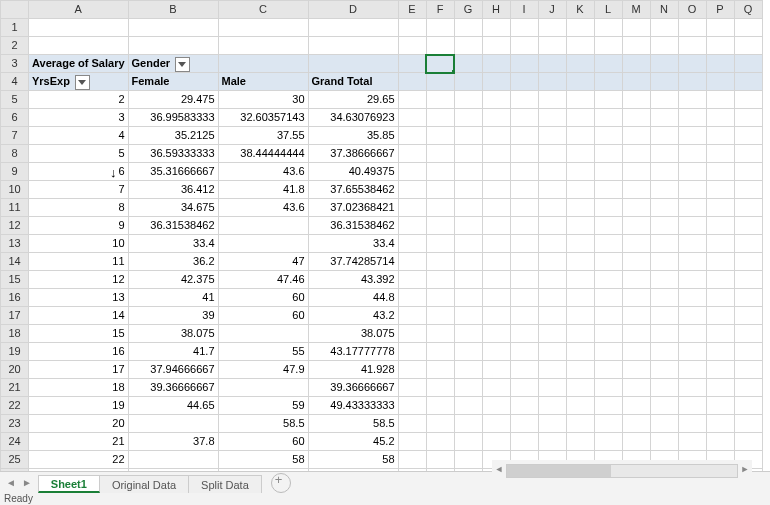  I want to click on cell-L5, so click(608, 100).